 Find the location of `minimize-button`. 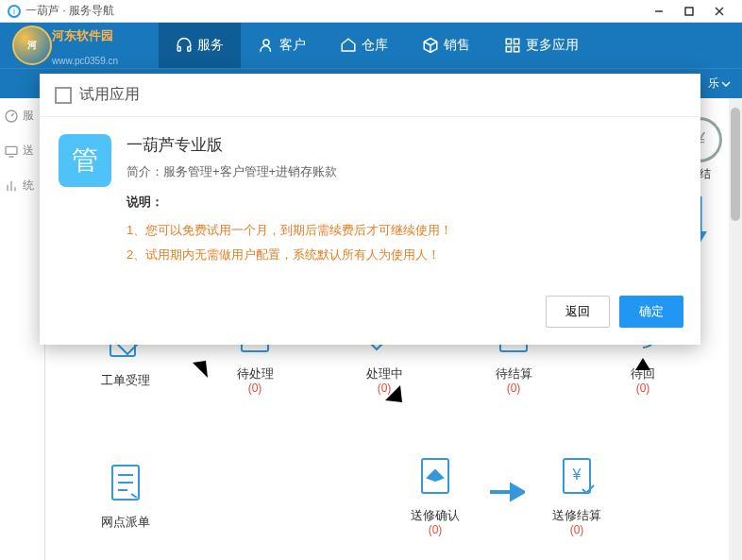

minimize-button is located at coordinates (659, 11).